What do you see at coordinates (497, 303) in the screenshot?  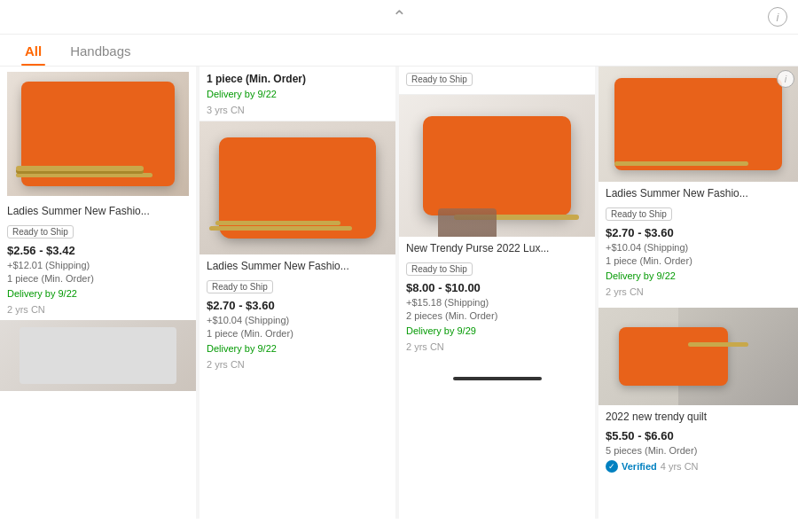 I see `shipping-cost: +$15.18 (Shipping)` at bounding box center [497, 303].